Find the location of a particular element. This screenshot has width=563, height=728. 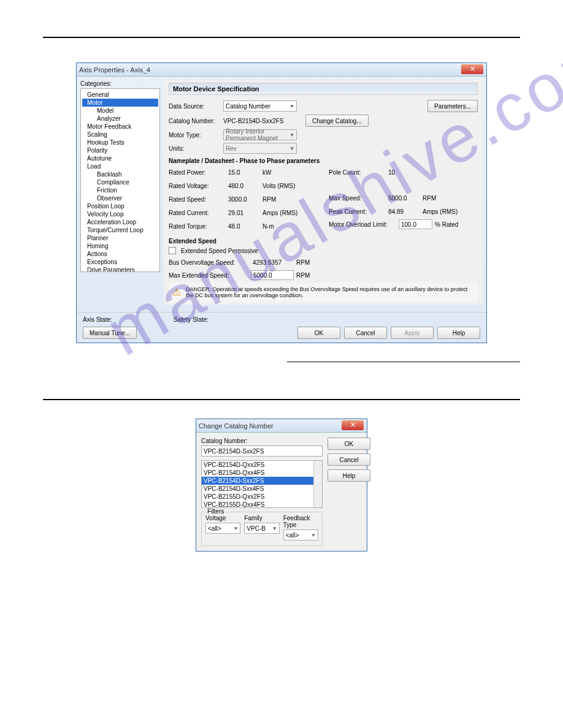

list-item: VPC-B2155D-Qxx2FS is located at coordinates (262, 496).